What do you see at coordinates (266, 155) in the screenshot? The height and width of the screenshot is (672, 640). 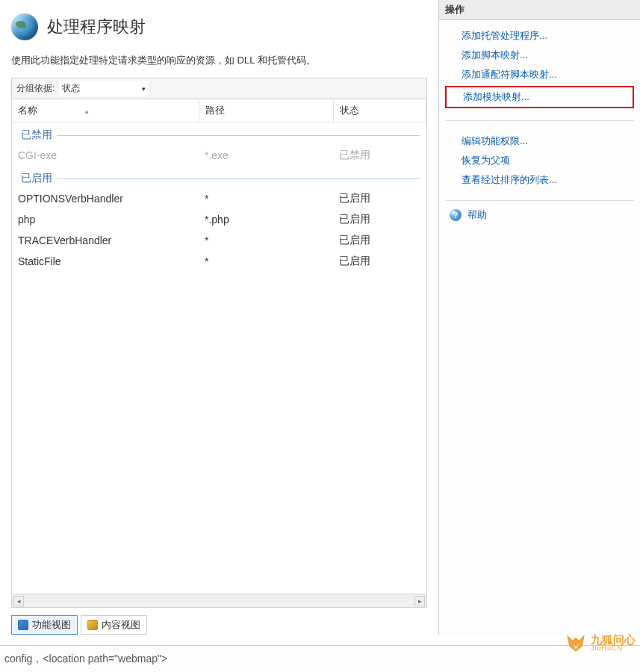 I see `cell-path: *.exe` at bounding box center [266, 155].